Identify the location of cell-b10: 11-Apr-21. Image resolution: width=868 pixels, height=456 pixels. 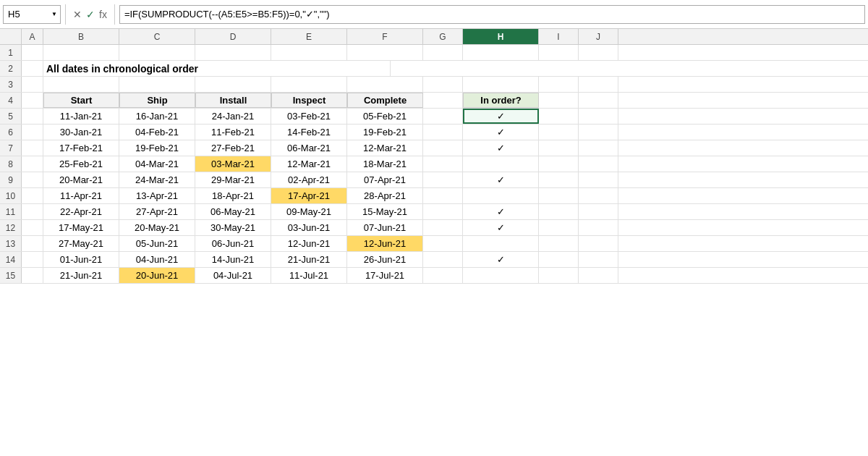
(81, 195).